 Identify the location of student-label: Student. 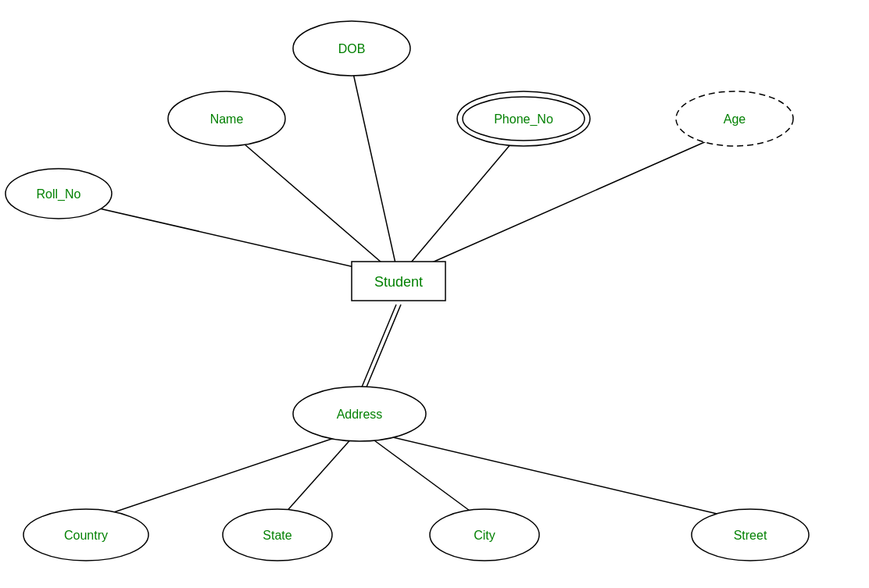
(399, 282).